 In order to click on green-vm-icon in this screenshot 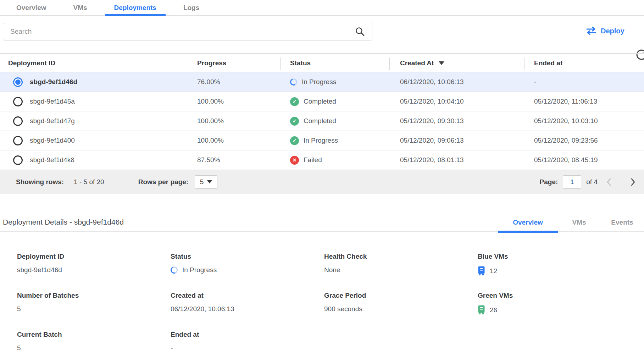, I will do `click(482, 310)`.